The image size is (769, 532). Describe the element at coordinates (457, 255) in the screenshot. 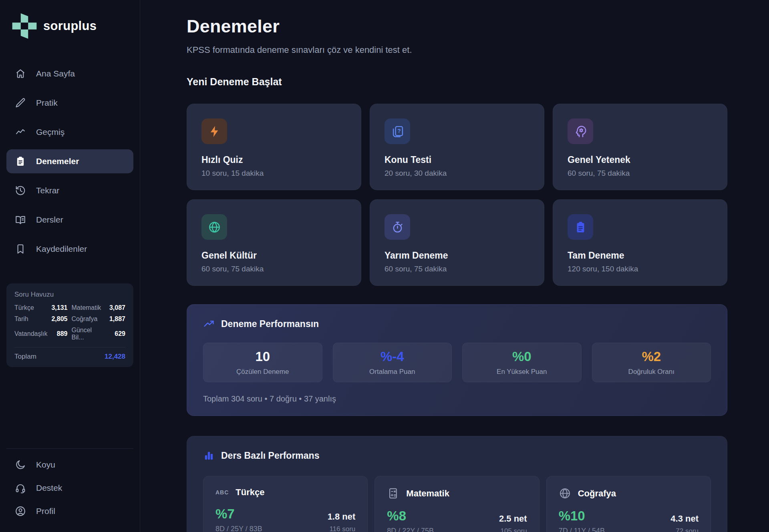

I see `start-card-title: Yarım Deneme` at that location.